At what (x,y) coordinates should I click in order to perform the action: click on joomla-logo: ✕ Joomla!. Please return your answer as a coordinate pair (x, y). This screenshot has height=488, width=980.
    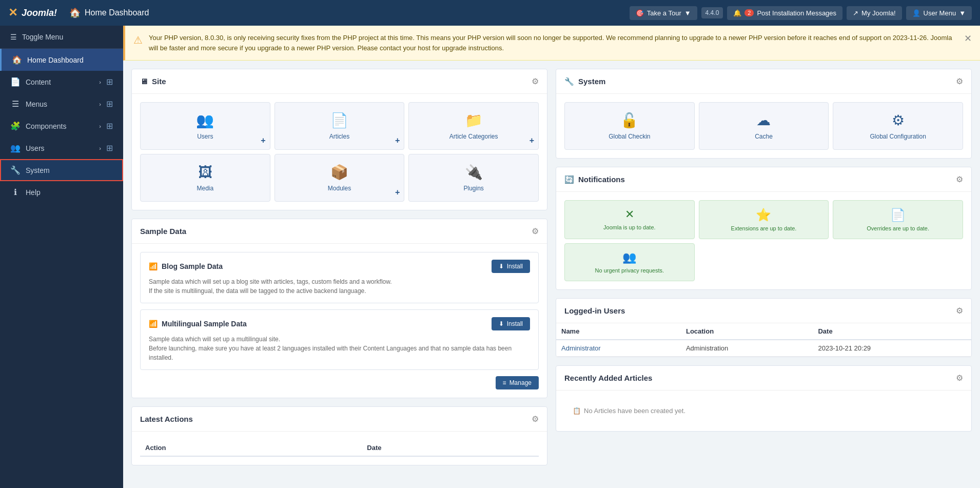
    Looking at the image, I should click on (33, 13).